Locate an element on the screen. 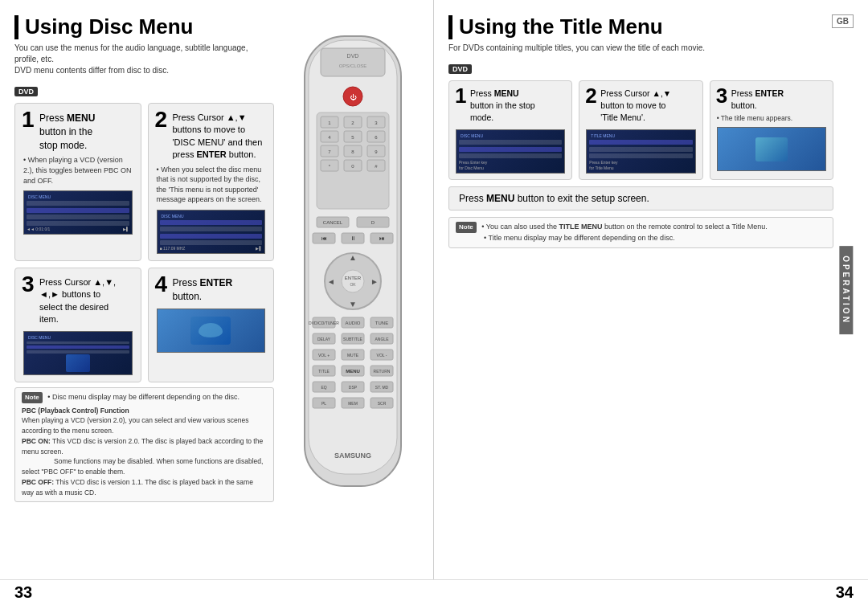 Image resolution: width=868 pixels, height=605 pixels. steps-row-3-4: 3 Press Cursor ▲,▼,◄,► buttons toselect … is located at coordinates (145, 325).